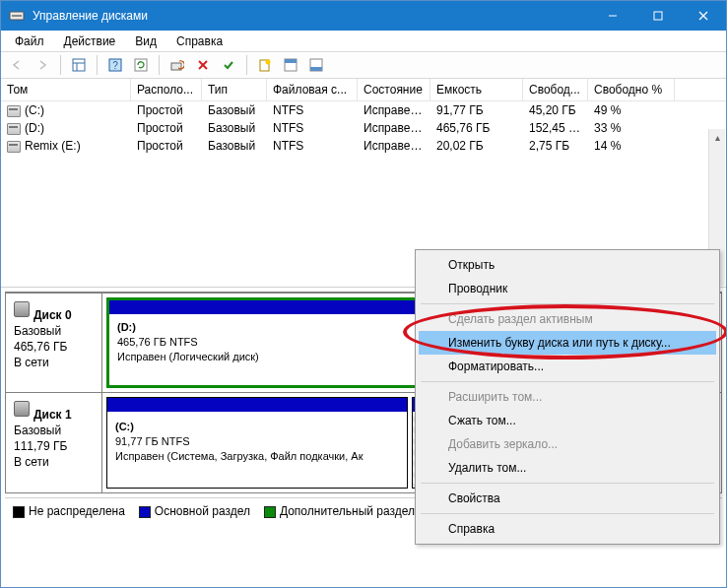 The image size is (727, 588). What do you see at coordinates (310, 16) in the screenshot?
I see `window-title: Управление дисками` at bounding box center [310, 16].